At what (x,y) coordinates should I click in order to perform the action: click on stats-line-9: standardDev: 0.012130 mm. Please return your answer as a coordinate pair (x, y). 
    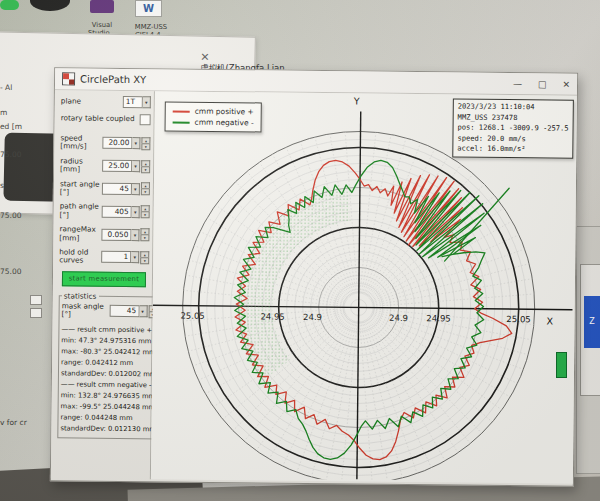
    Looking at the image, I should click on (108, 430).